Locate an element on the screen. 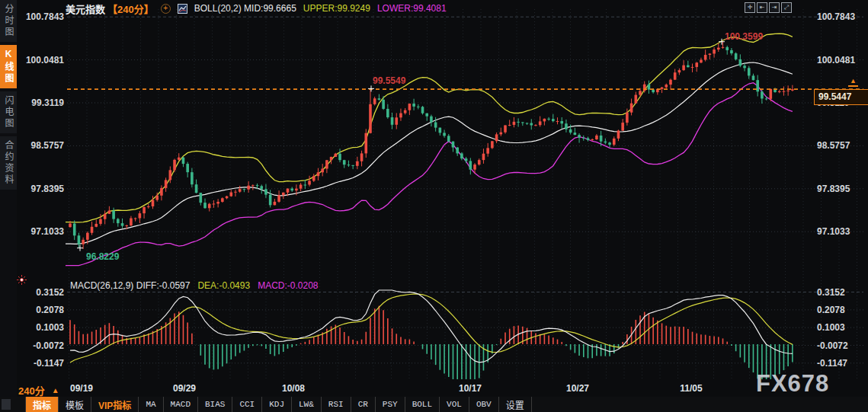 The height and width of the screenshot is (412, 868). toolbar-item-lw: LW& is located at coordinates (306, 404).